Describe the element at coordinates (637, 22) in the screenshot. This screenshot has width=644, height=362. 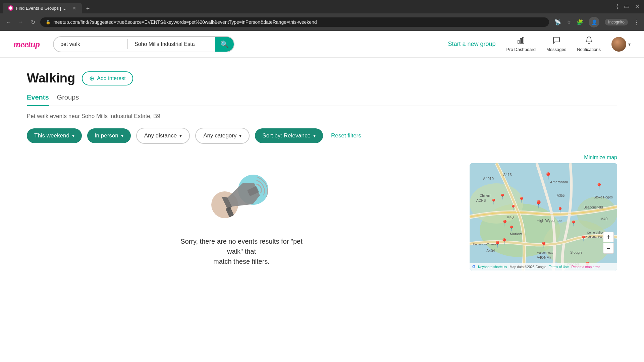
I see `browser-menu-button: ⋮` at that location.